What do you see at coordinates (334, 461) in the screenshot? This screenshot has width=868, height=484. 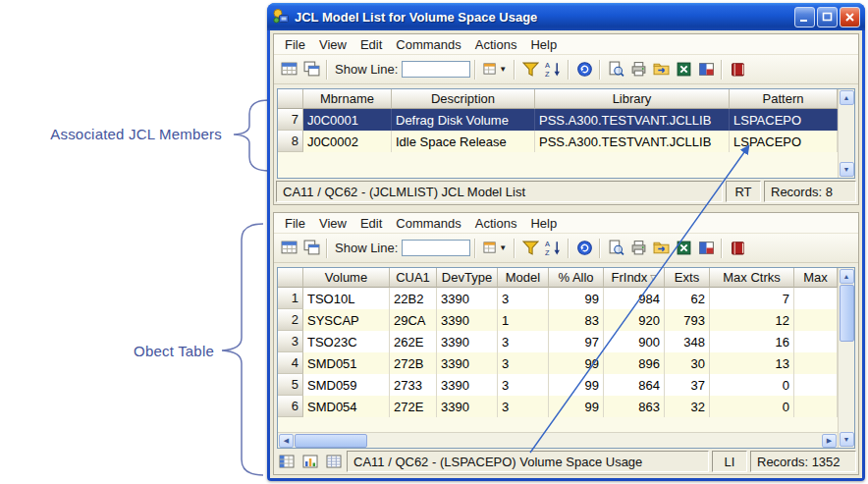 I see `detail-grid-icon` at bounding box center [334, 461].